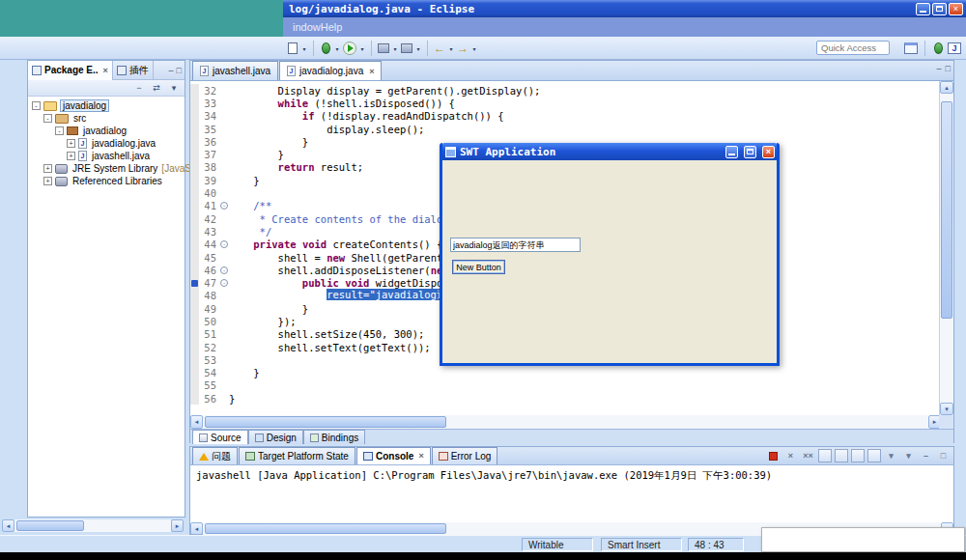  What do you see at coordinates (938, 48) in the screenshot?
I see `debug-perspective-icon` at bounding box center [938, 48].